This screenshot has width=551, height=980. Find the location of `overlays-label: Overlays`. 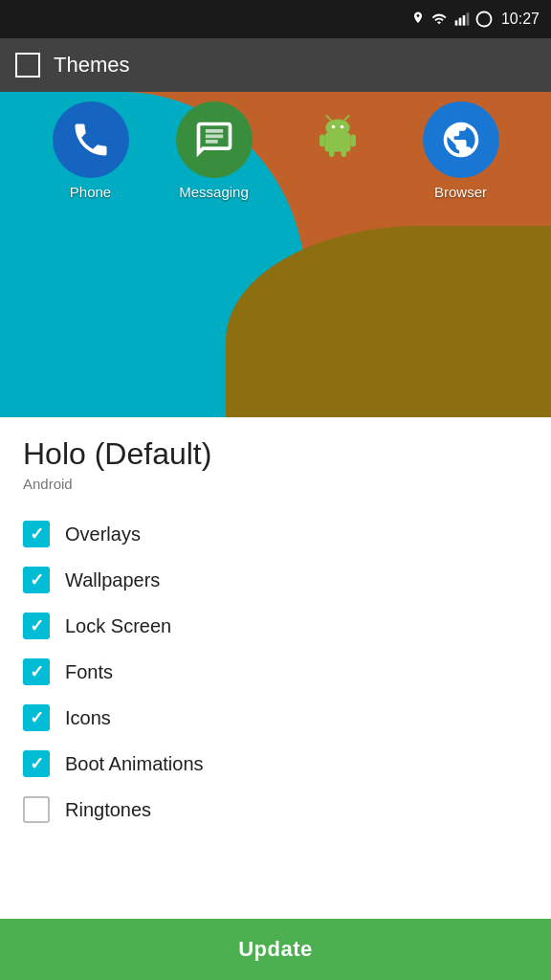

overlays-label: Overlays is located at coordinates (103, 534).